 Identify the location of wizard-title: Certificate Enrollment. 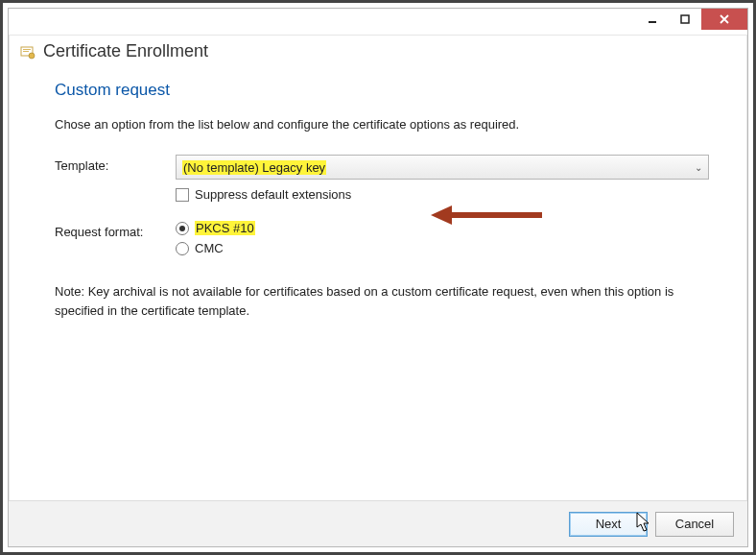
(126, 52).